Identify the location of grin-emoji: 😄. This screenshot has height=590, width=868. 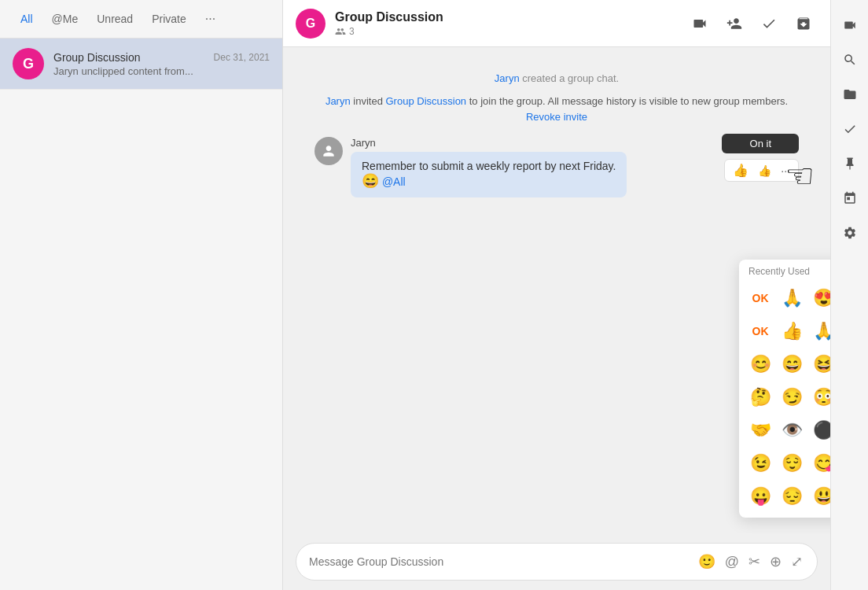
(370, 181).